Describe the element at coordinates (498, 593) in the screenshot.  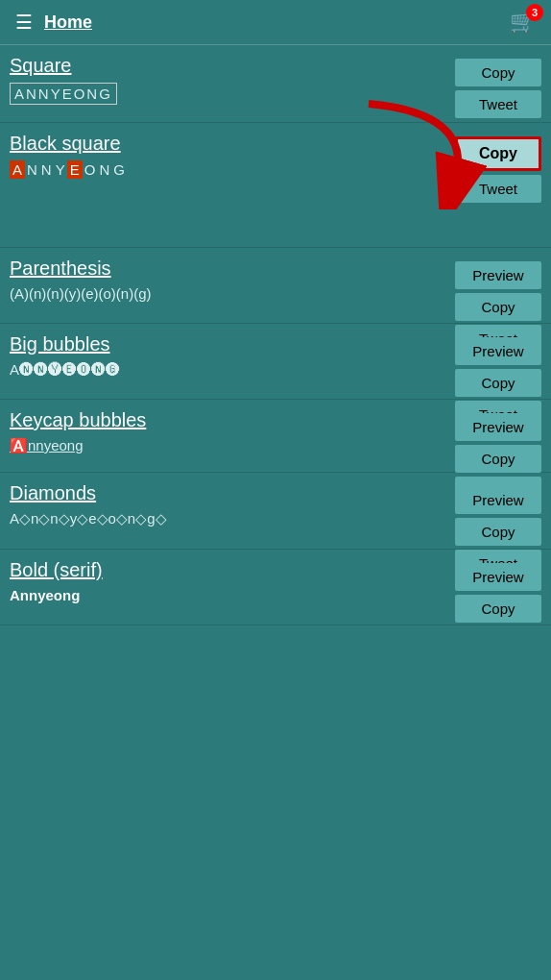
I see `bold-serif-button-group: Preview Copy` at that location.